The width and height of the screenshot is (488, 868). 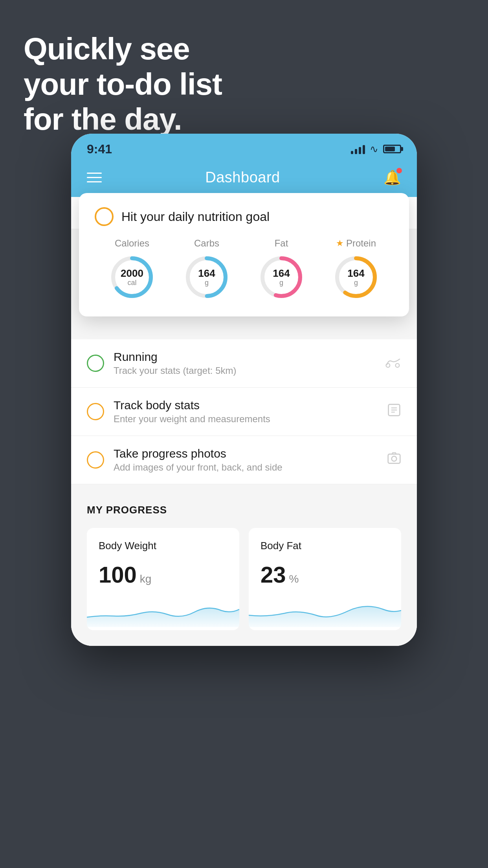 What do you see at coordinates (246, 454) in the screenshot?
I see `photos-name: Take progress photos` at bounding box center [246, 454].